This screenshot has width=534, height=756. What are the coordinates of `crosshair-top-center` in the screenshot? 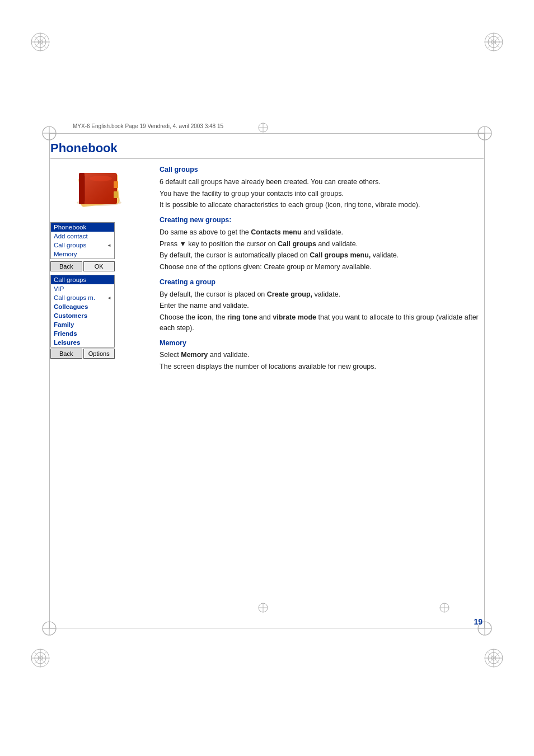 It's located at (263, 128).